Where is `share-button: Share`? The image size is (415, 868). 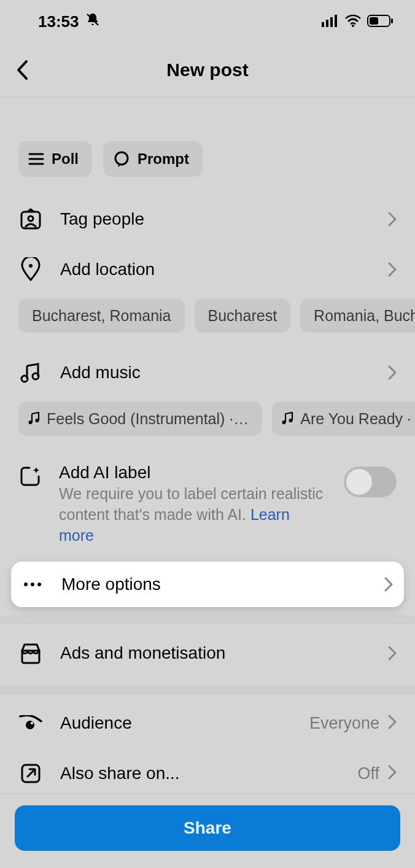 share-button: Share is located at coordinates (208, 828).